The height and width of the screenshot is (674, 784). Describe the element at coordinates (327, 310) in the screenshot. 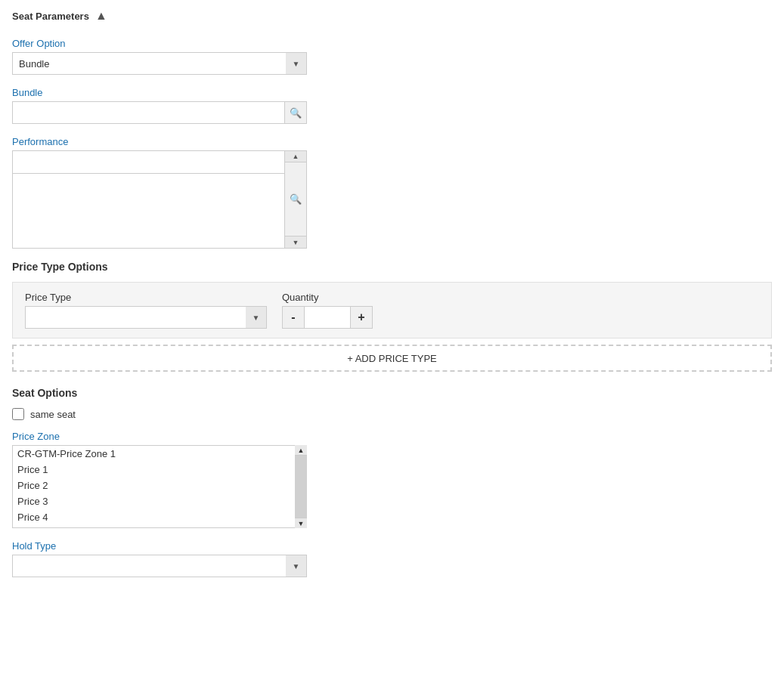

I see `quantity-col: Quantity - +` at that location.